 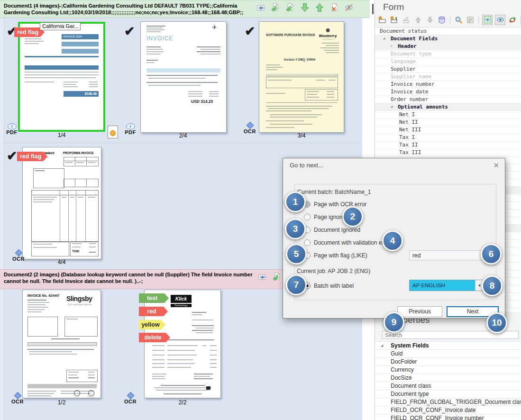 What do you see at coordinates (500, 20) in the screenshot?
I see `show-field-icon` at bounding box center [500, 20].